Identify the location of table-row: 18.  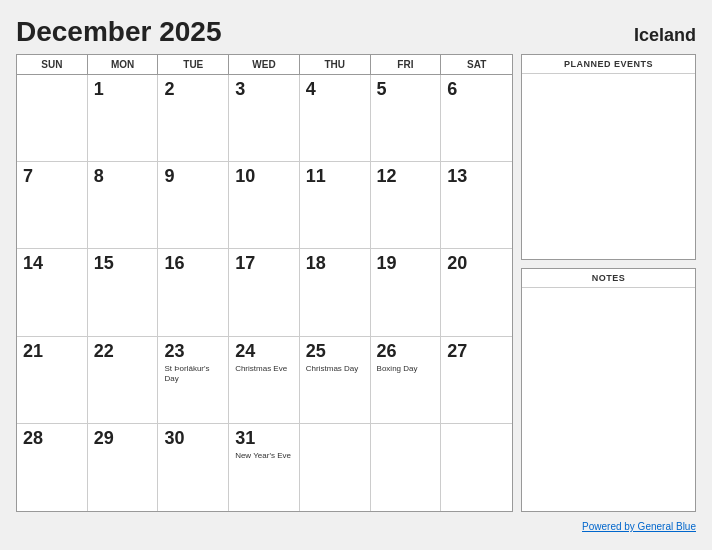
(336, 292).